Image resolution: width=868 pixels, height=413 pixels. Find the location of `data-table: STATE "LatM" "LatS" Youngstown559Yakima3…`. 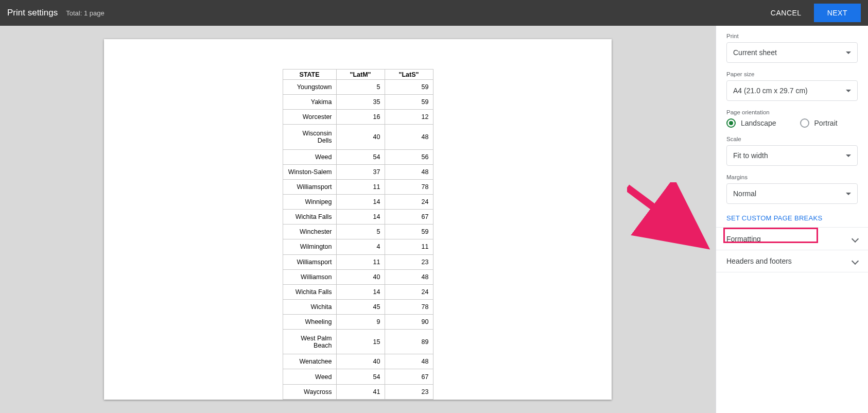

data-table: STATE "LatM" "LatS" Youngstown559Yakima3… is located at coordinates (358, 234).